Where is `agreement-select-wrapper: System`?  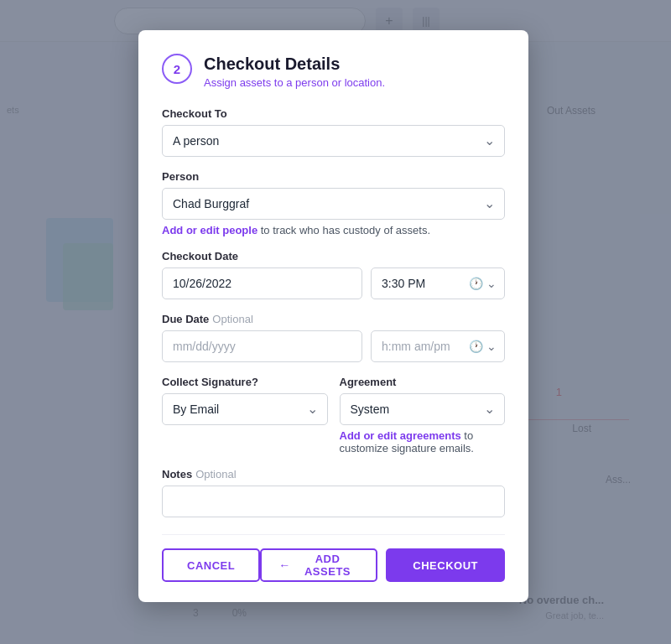 agreement-select-wrapper: System is located at coordinates (423, 409).